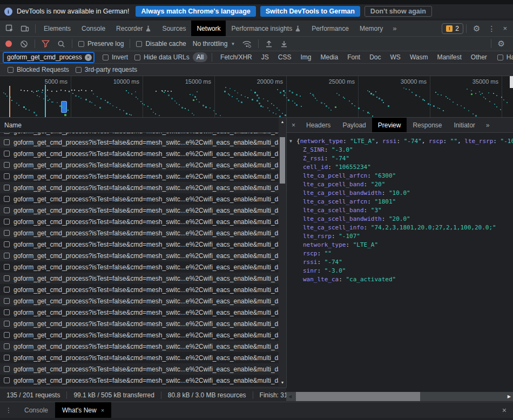 The width and height of the screenshot is (513, 420). What do you see at coordinates (282, 253) in the screenshot?
I see `list-scrollbar: ▲ ▼` at bounding box center [282, 253].